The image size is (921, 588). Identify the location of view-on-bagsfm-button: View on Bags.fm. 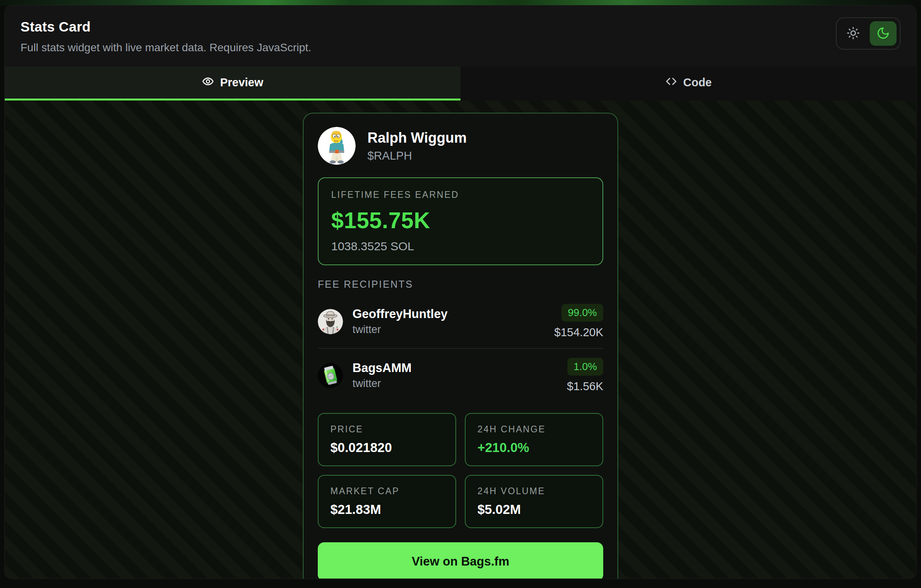
(460, 560).